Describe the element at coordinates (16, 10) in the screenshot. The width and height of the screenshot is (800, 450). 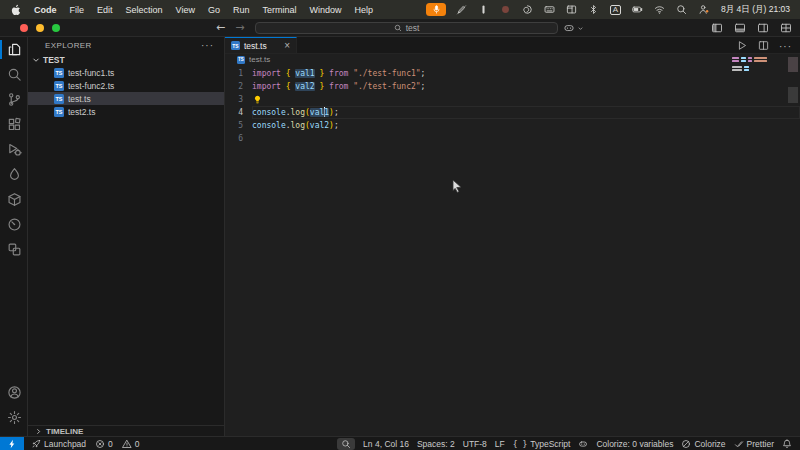
I see `apple-logo-icon` at that location.